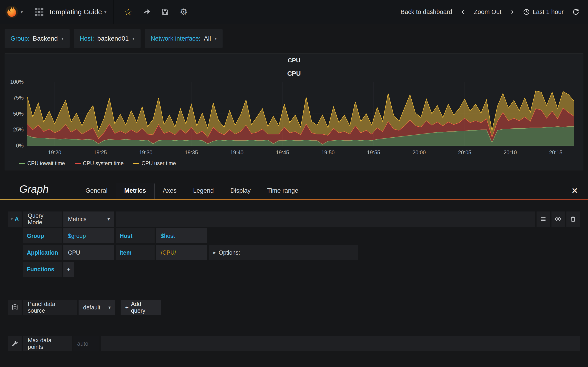  I want to click on datasource-icon-cell, so click(15, 307).